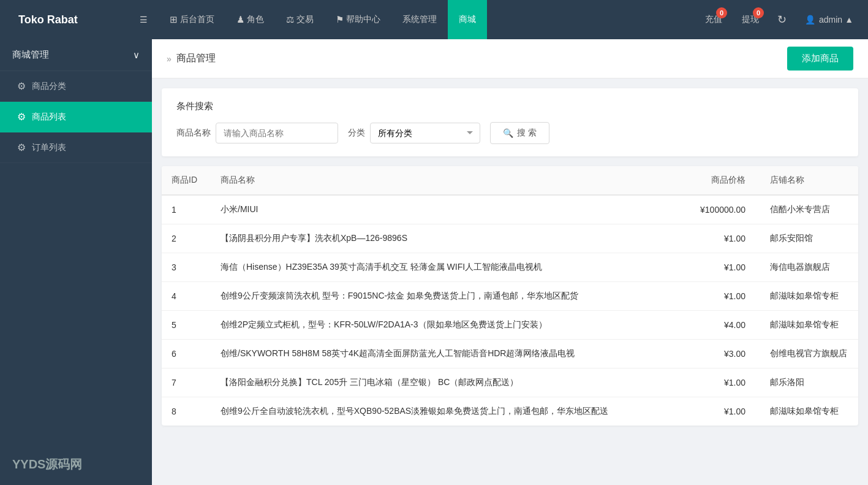  What do you see at coordinates (467, 20) in the screenshot?
I see `nav-item-shop: 商城` at bounding box center [467, 20].